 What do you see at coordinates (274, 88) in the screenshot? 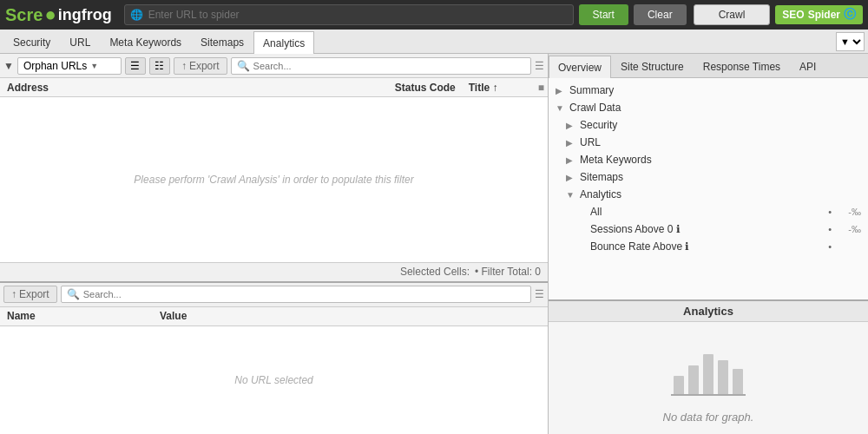
I see `table-header: Address Status Code Title ↑ ■` at bounding box center [274, 88].